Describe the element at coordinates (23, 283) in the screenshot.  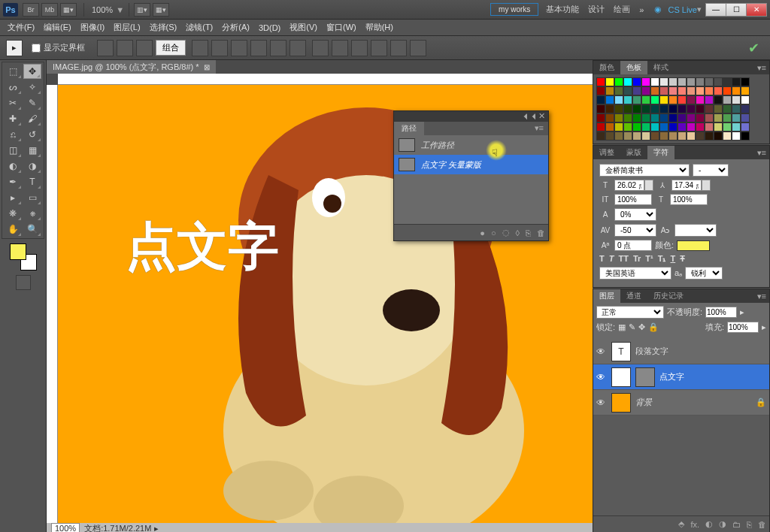
I see `quickmask-button` at that location.